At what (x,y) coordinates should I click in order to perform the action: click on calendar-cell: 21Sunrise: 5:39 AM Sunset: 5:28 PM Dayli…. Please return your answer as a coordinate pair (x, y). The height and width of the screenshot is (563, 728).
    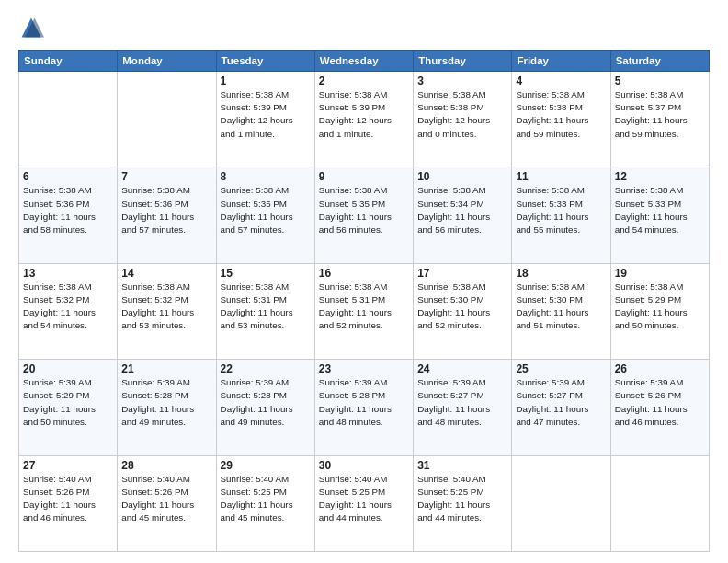
    Looking at the image, I should click on (167, 408).